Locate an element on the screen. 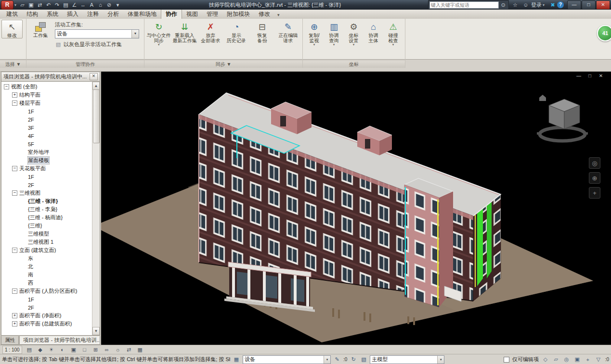 The image size is (611, 364). application-menu-caret-icon: ▾ is located at coordinates (15, 5).